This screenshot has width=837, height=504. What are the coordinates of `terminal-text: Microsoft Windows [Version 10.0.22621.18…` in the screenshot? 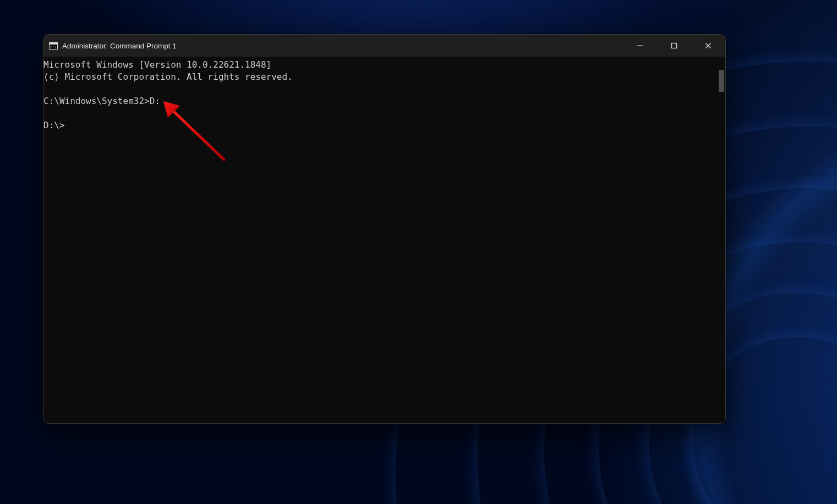 It's located at (168, 94).